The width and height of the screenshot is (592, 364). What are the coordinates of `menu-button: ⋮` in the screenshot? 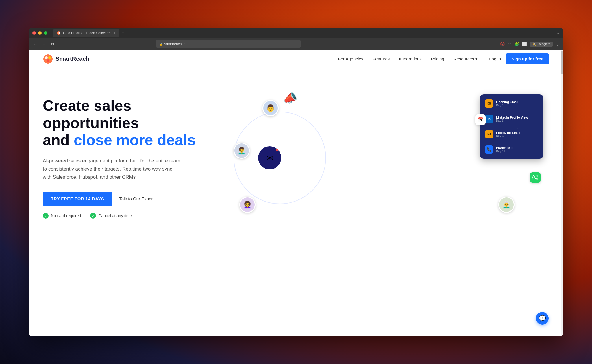 It's located at (558, 44).